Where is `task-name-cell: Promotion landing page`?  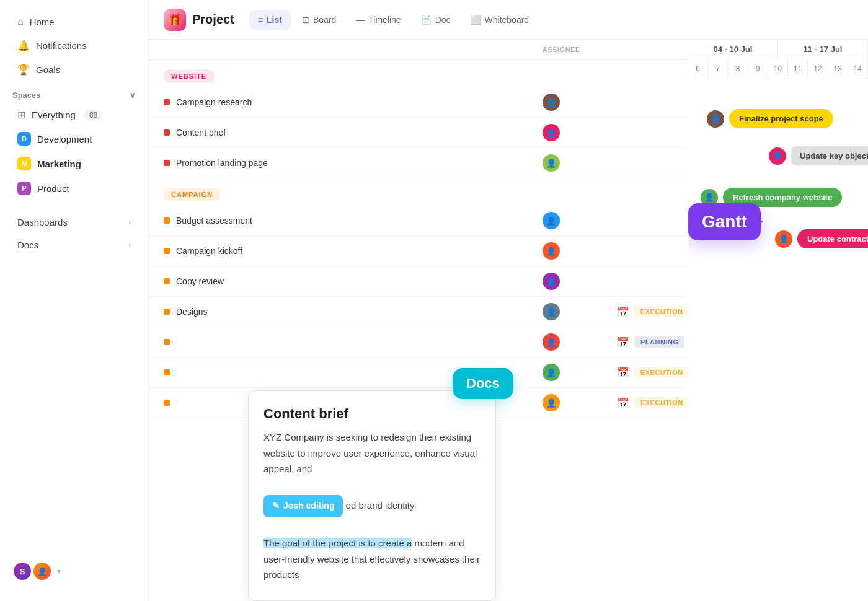 task-name-cell: Promotion landing page is located at coordinates (353, 163).